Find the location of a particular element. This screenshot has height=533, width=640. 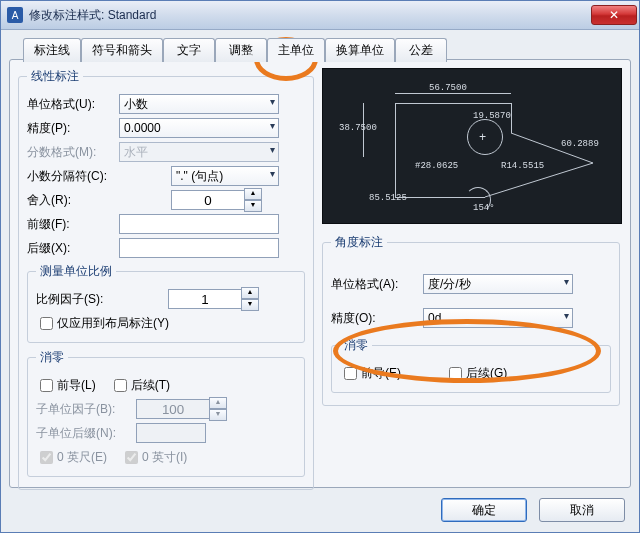

ang-unit-format-label: 单位格式(A): is located at coordinates (377, 284).